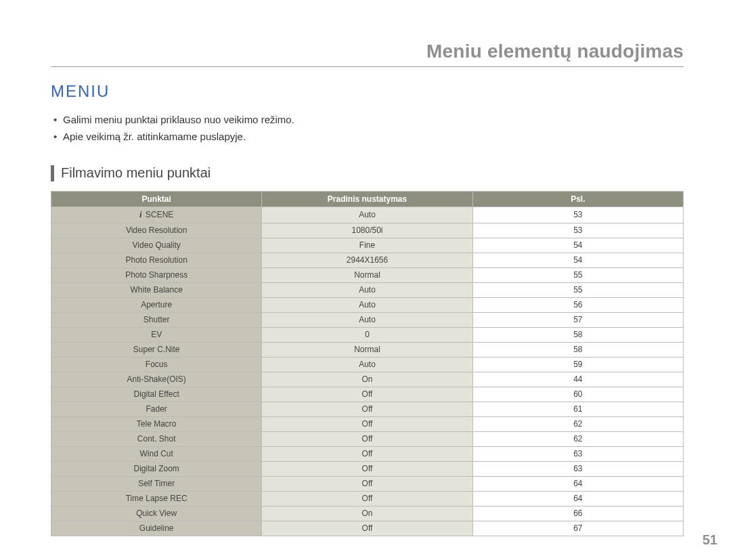  I want to click on cell-default: 2944X1656, so click(367, 260).